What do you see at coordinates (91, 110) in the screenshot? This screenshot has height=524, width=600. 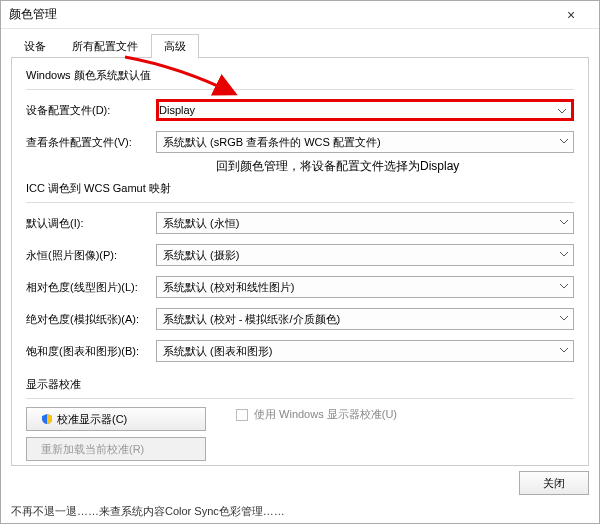 I see `device-profile-label: 设备配置文件(D):` at bounding box center [91, 110].